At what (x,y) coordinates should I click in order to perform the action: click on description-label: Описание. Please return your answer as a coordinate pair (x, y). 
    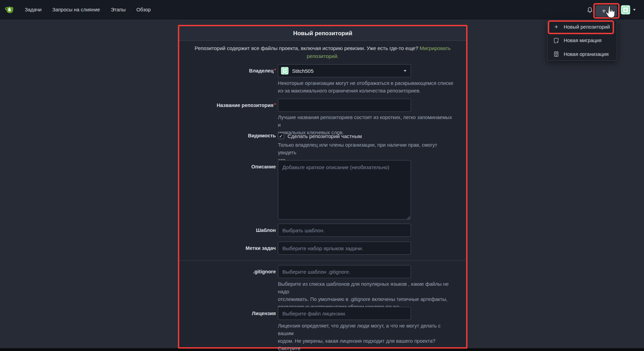
    Looking at the image, I should click on (228, 167).